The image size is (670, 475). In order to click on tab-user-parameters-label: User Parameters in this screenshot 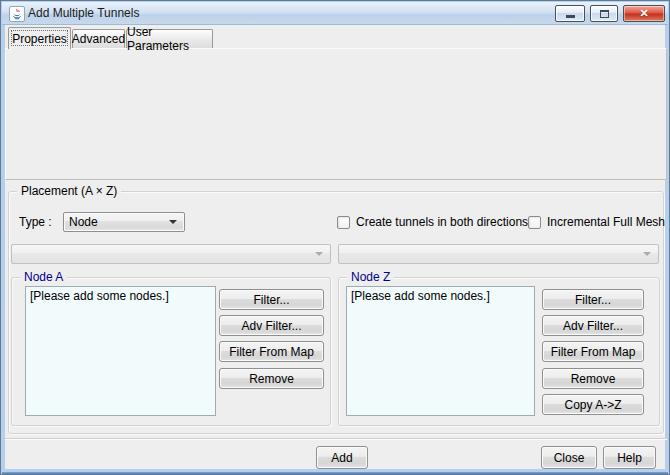, I will do `click(170, 39)`.